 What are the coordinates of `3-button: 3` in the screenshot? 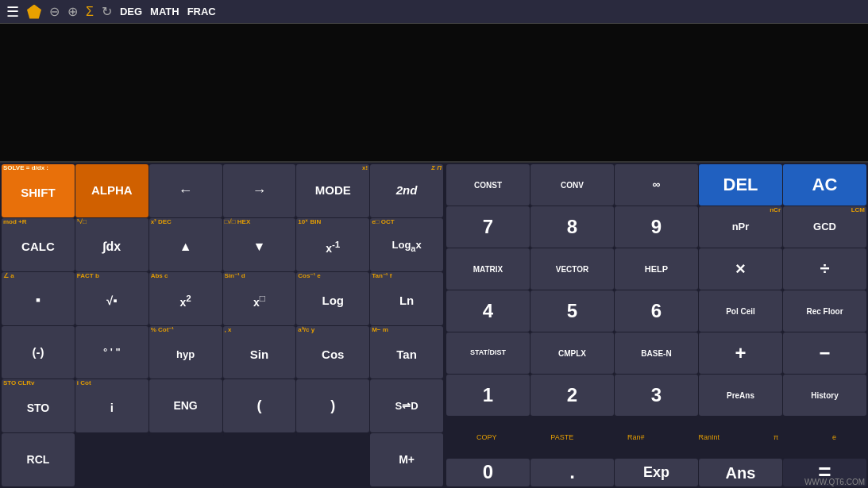 It's located at (656, 395).